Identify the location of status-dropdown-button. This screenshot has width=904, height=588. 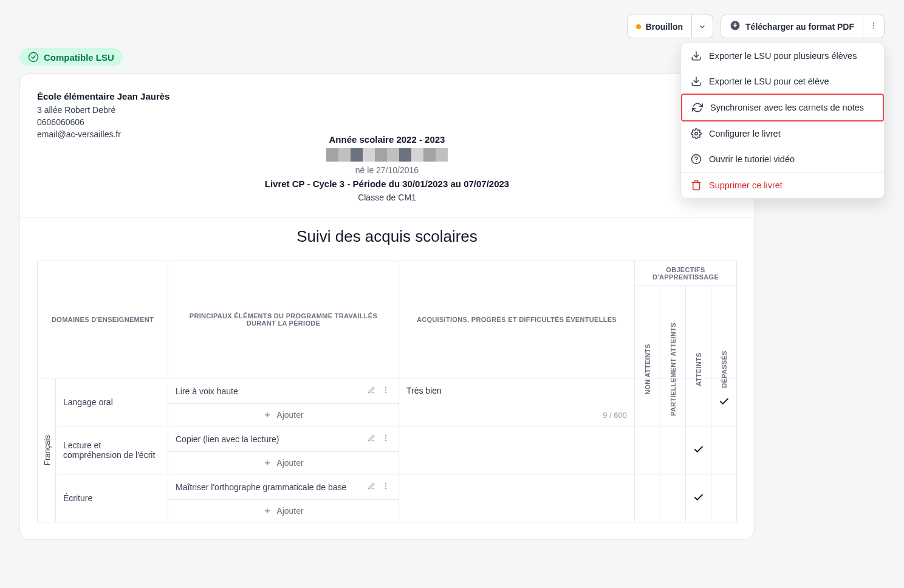
(702, 27).